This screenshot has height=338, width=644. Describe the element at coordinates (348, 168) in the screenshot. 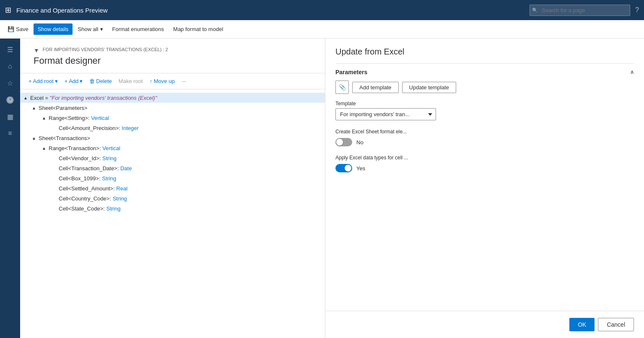

I see `apply-types-thumb` at that location.